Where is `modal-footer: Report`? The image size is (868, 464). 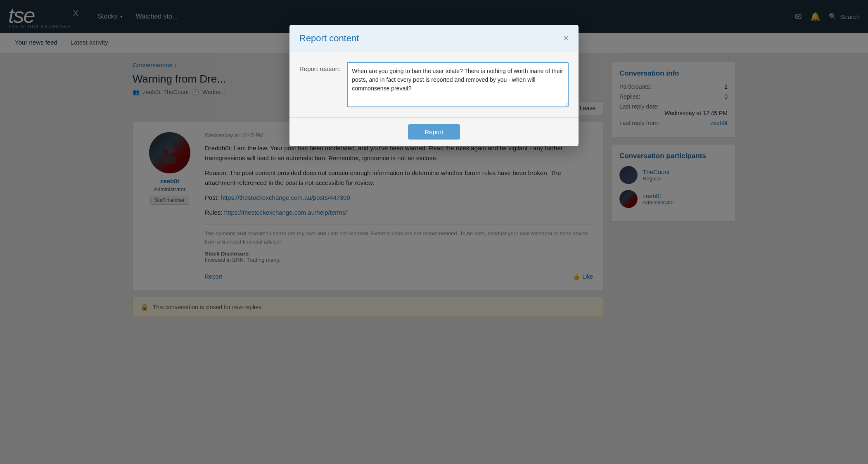 modal-footer: Report is located at coordinates (434, 132).